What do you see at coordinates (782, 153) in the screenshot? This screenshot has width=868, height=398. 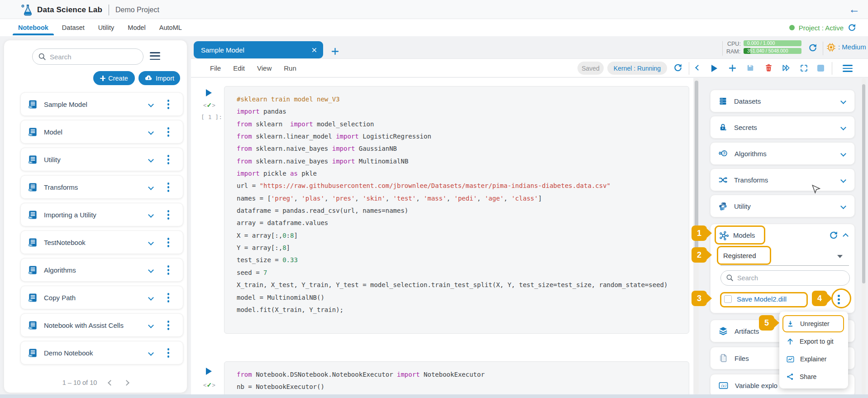 I see `section-algorithms: Algorithms` at bounding box center [782, 153].